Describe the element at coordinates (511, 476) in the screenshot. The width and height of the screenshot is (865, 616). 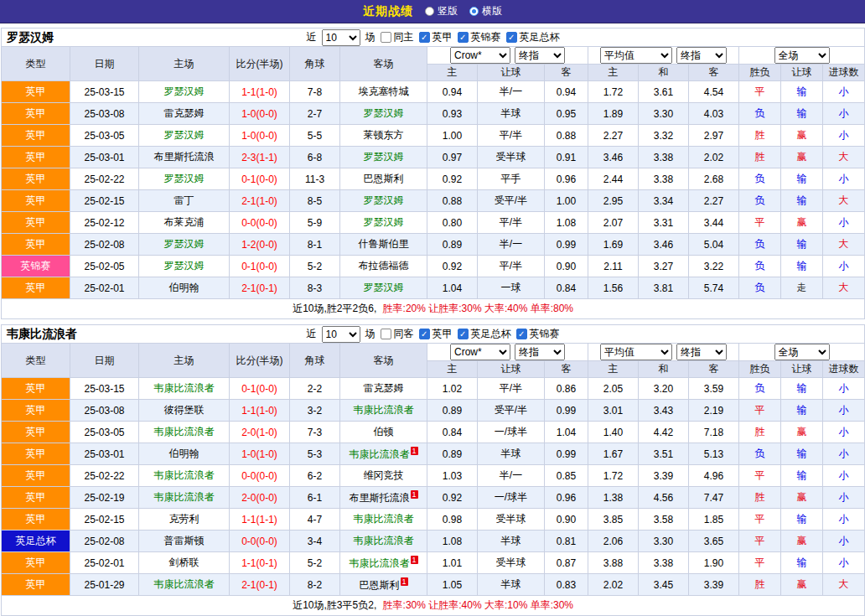
I see `handicap-line: 半/一` at that location.